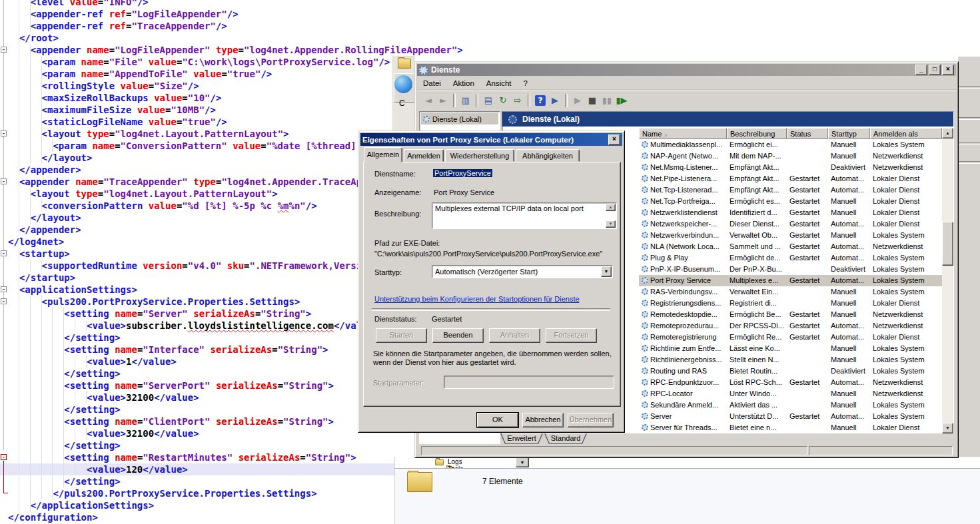 The height and width of the screenshot is (524, 980). Describe the element at coordinates (790, 372) in the screenshot. I see `service-row: Routing und RASBietet Routin...Deaktivie…` at that location.